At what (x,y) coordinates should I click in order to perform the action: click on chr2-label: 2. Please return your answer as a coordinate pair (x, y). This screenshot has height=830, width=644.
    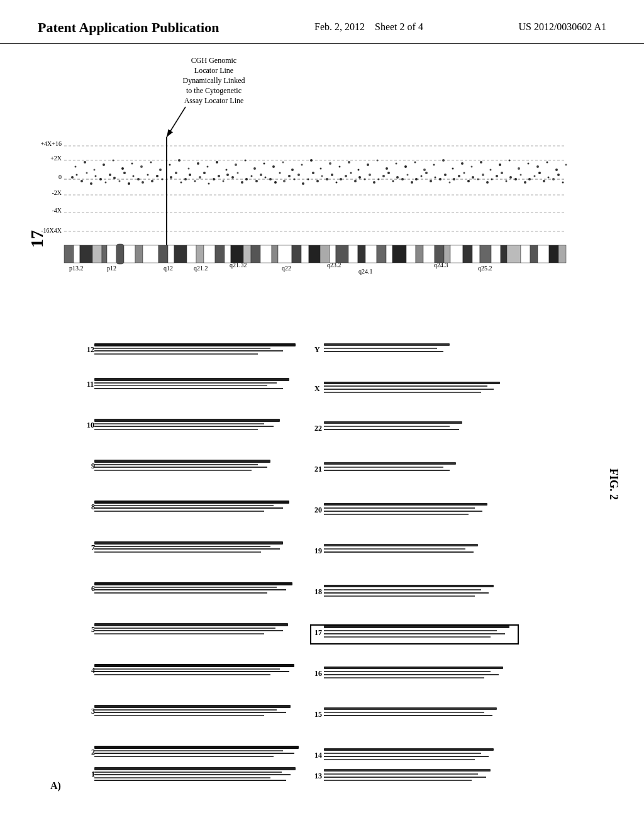
    Looking at the image, I should click on (93, 752).